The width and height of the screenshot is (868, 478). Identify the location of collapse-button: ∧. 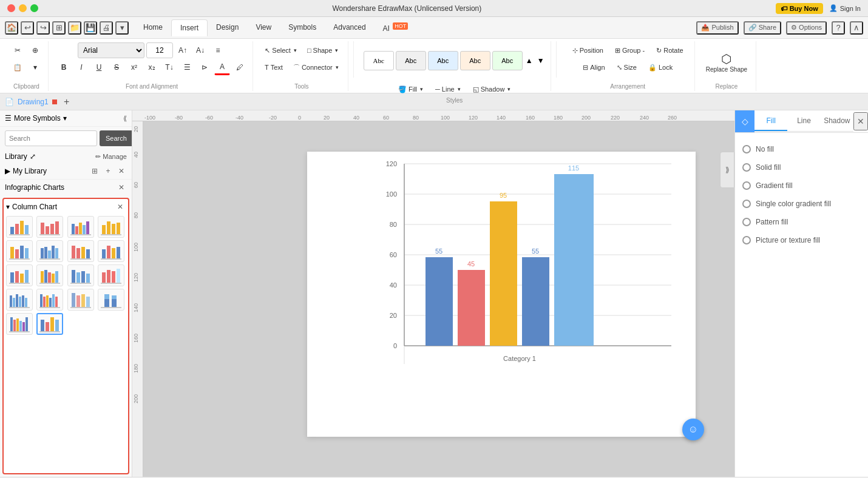
(856, 28).